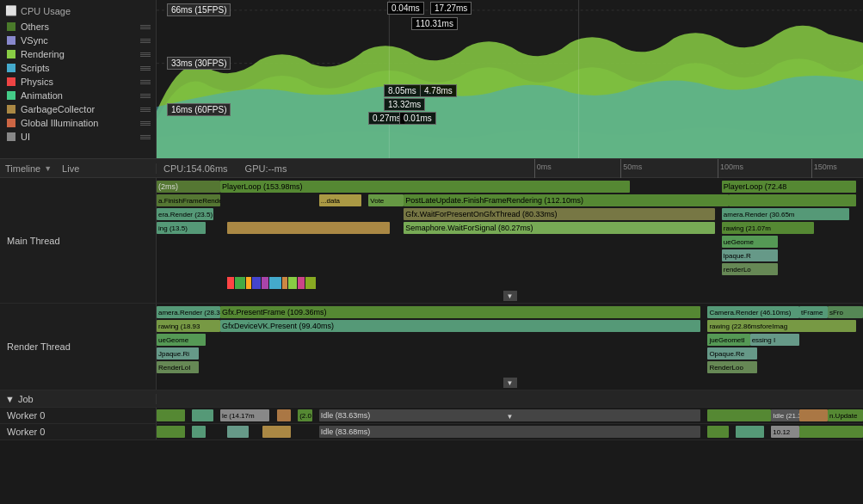 The height and width of the screenshot is (504, 863). Describe the element at coordinates (509, 432) in the screenshot. I see `bar-w0b-idle-main: Idle (83.68ms)` at that location.